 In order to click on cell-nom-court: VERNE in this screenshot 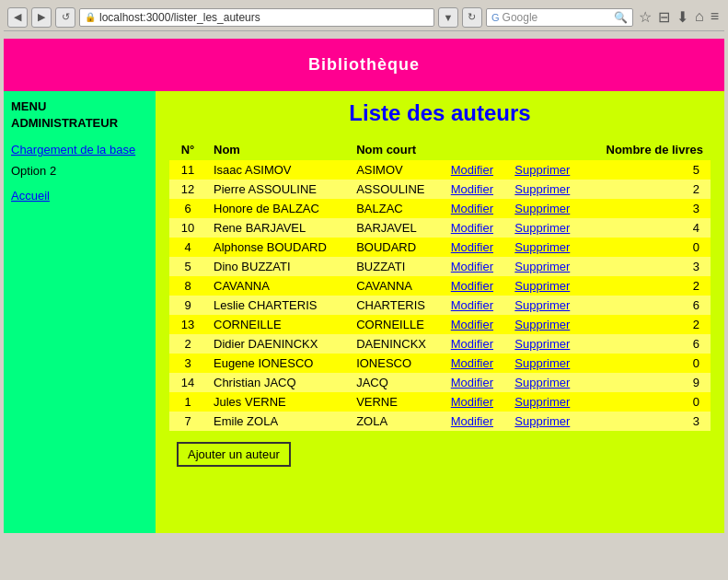, I will do `click(396, 401)`.